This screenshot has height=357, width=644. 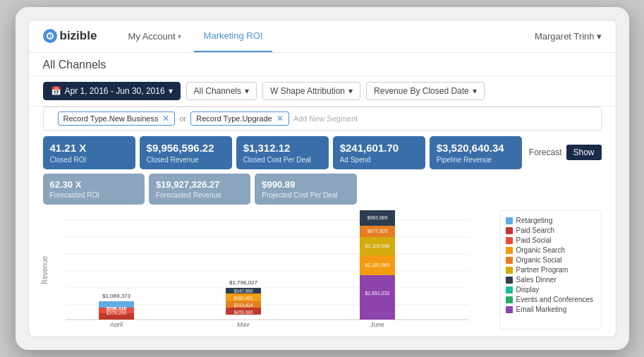 What do you see at coordinates (440, 119) in the screenshot?
I see `segment-add-placeholder: Add New Segment` at bounding box center [440, 119].